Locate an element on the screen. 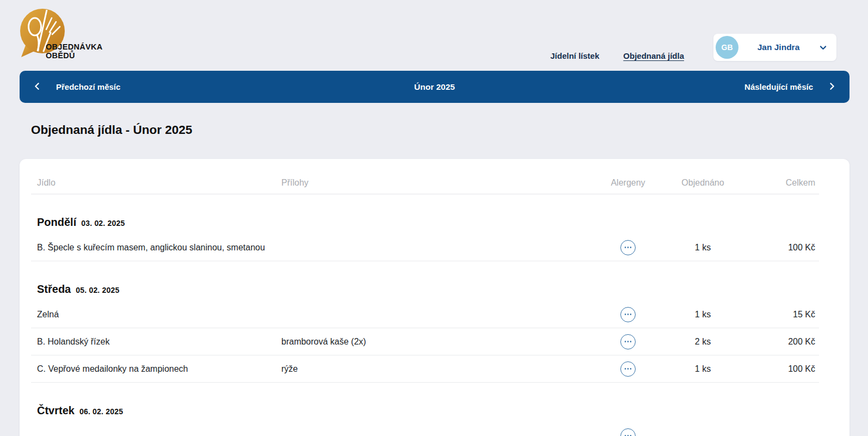 The image size is (868, 436). meal-name: Zelná is located at coordinates (153, 315).